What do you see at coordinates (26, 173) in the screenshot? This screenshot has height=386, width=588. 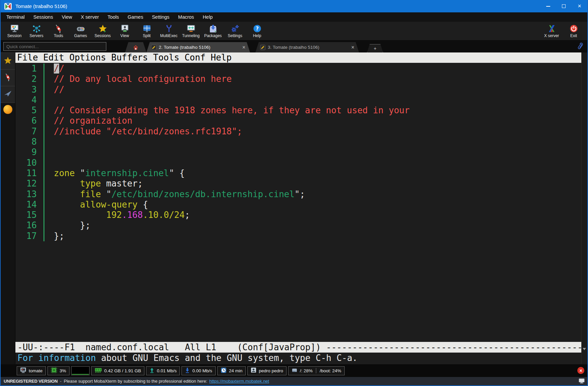 I see `line-number: 11` at bounding box center [26, 173].